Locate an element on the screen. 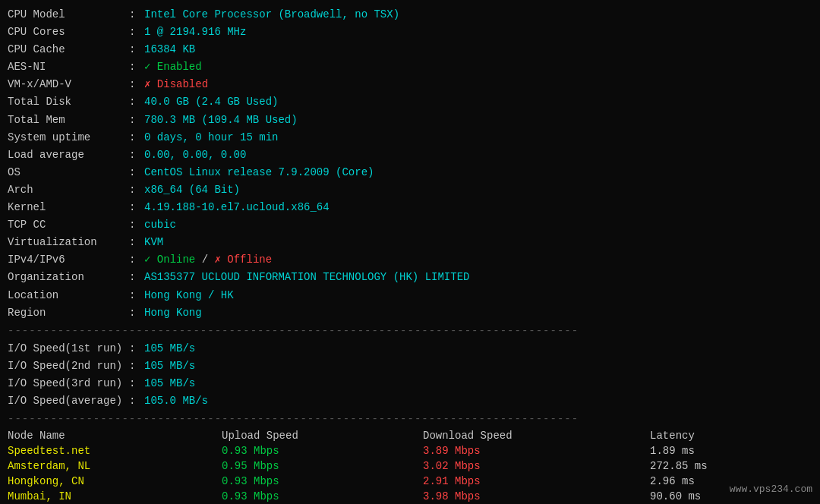 The width and height of the screenshot is (820, 504). ipv-offline: ✗ Offline is located at coordinates (243, 260).